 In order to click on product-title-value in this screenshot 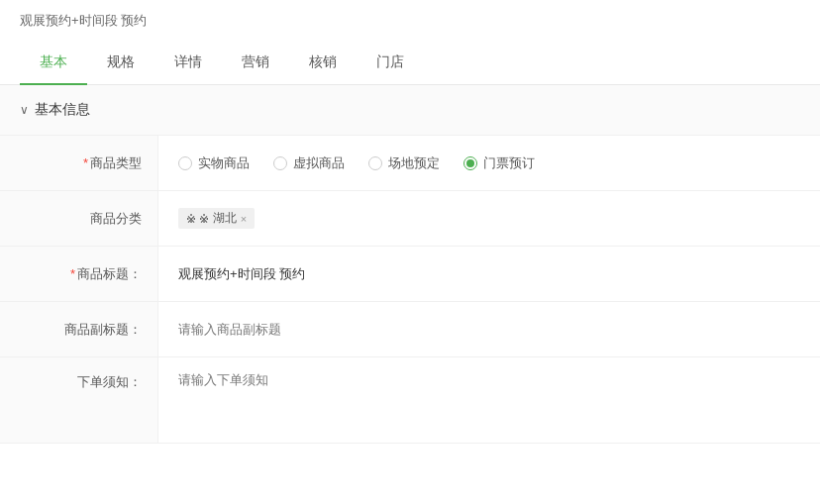, I will do `click(489, 273)`.